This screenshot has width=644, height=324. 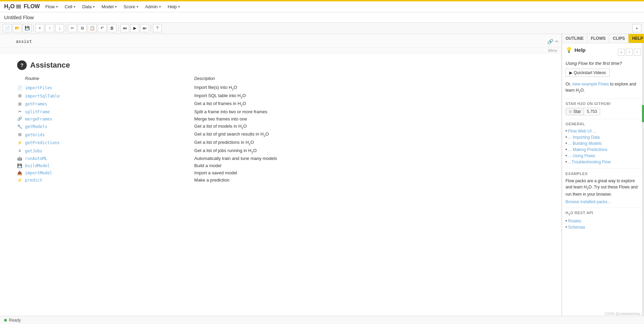 What do you see at coordinates (110, 180) in the screenshot?
I see `routine-name-cell: predict` at bounding box center [110, 180].